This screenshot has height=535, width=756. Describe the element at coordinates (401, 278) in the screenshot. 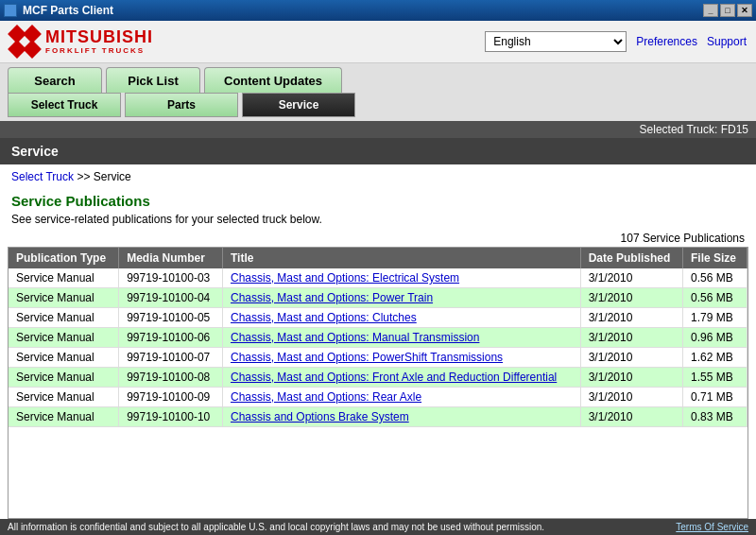

I see `cell-title: Chassis, Mast and Options: Electrical Sy…` at that location.